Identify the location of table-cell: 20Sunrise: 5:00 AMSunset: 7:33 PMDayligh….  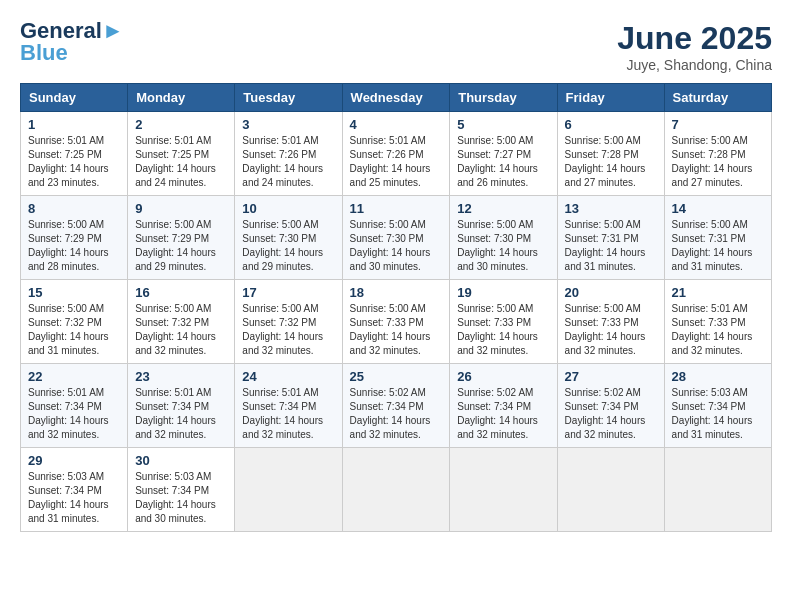
(610, 322).